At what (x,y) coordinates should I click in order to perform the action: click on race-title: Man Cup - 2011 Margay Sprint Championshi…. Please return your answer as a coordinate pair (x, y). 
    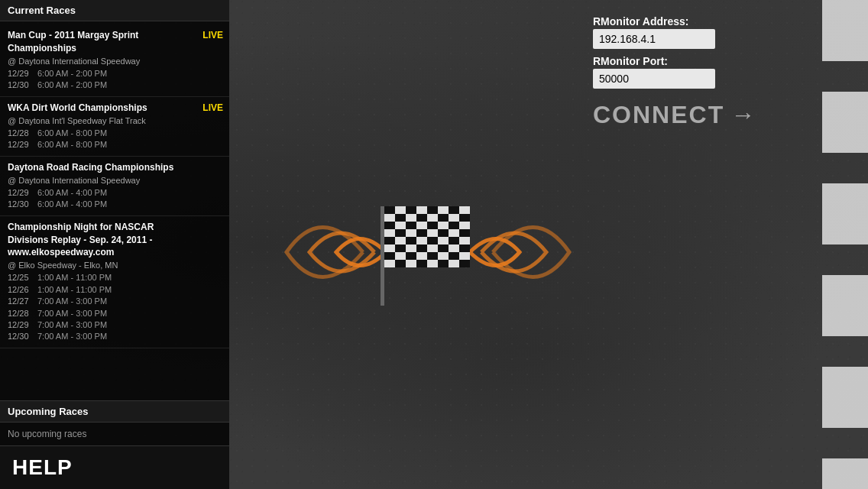
    Looking at the image, I should click on (115, 42).